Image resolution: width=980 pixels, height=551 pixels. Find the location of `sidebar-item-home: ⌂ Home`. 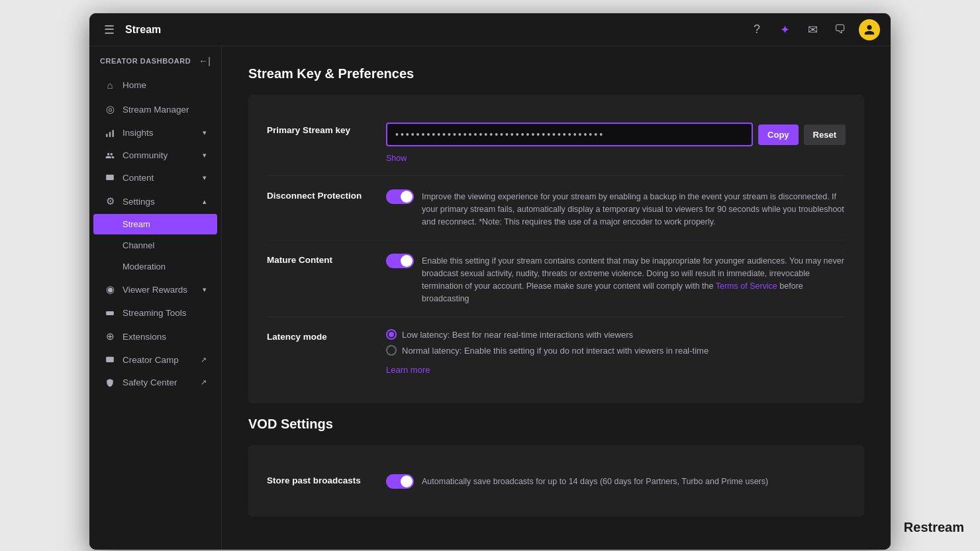

sidebar-item-home: ⌂ Home is located at coordinates (155, 85).